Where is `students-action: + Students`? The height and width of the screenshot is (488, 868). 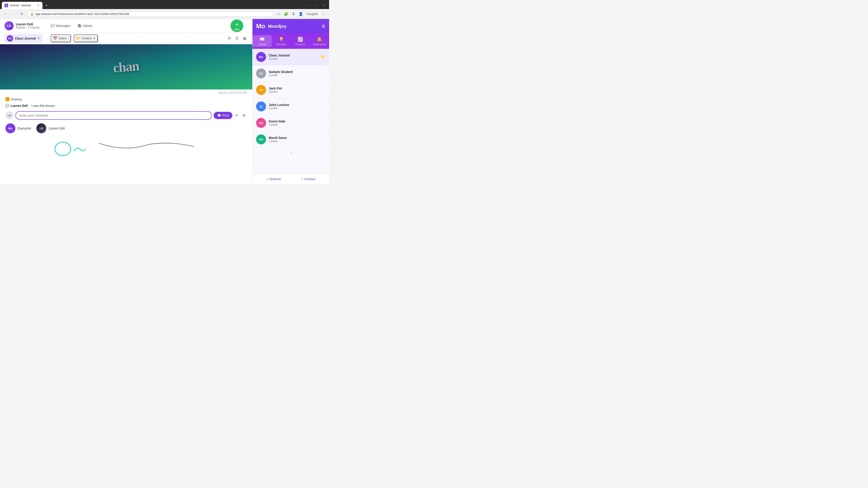 students-action: + Students is located at coordinates (274, 179).